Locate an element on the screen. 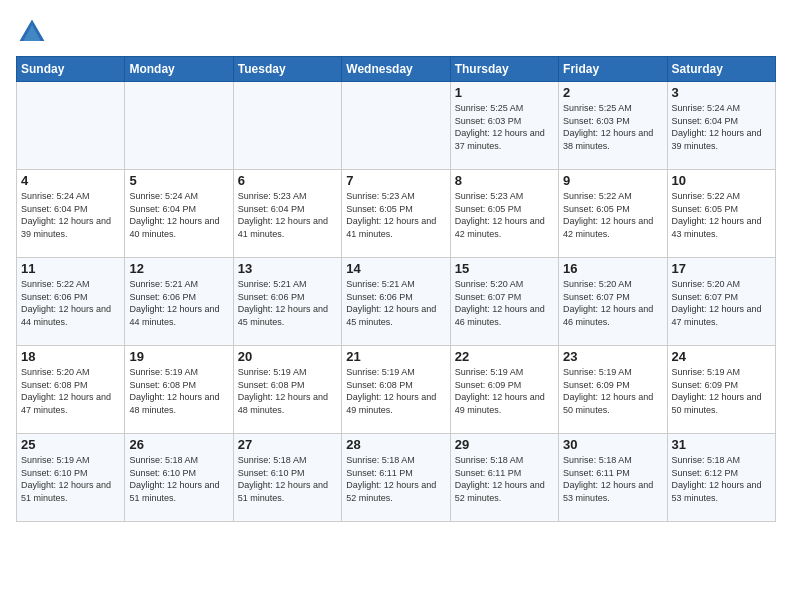 Image resolution: width=792 pixels, height=612 pixels. day-number: 31 is located at coordinates (722, 444).